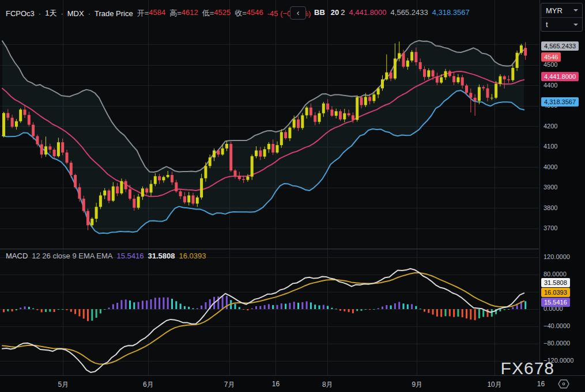 The image size is (585, 392). I want to click on macd-line-value: 31.5808, so click(161, 256).